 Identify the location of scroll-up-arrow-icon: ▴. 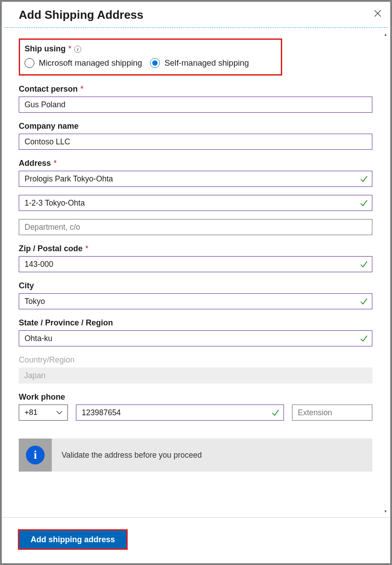
(385, 34).